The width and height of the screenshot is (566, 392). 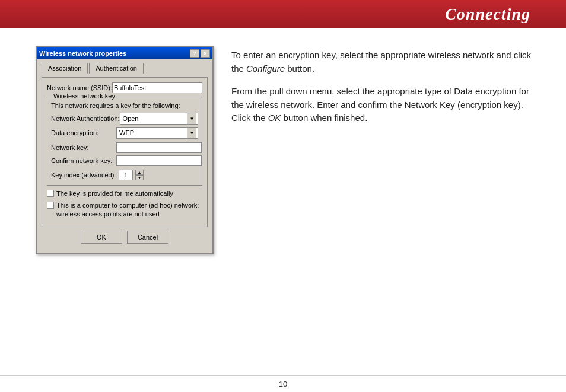 What do you see at coordinates (488, 14) in the screenshot?
I see `page-title: Connecting` at bounding box center [488, 14].